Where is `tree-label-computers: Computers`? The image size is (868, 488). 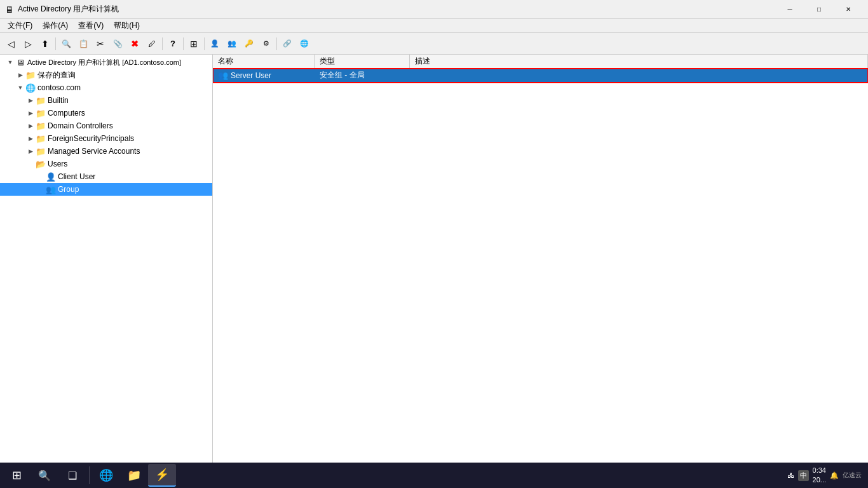 tree-label-computers: Computers is located at coordinates (66, 113).